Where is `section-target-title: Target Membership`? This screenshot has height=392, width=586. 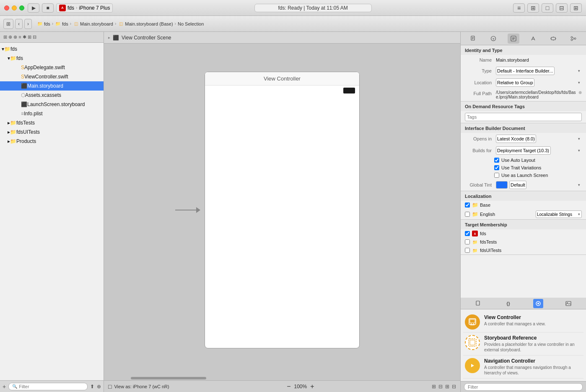
section-target-title: Target Membership is located at coordinates (523, 225).